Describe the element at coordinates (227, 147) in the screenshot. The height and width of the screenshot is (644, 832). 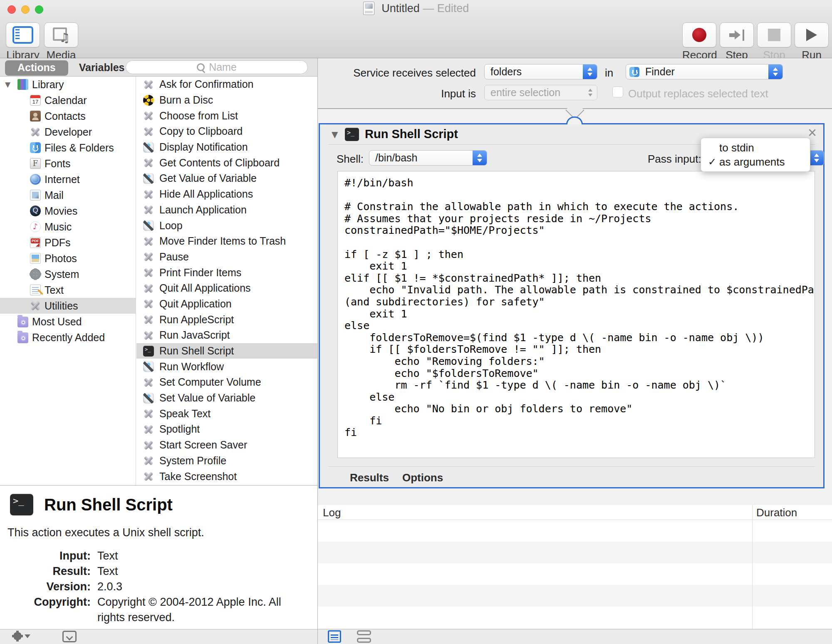
I see `action-list-item: Display Notification` at that location.